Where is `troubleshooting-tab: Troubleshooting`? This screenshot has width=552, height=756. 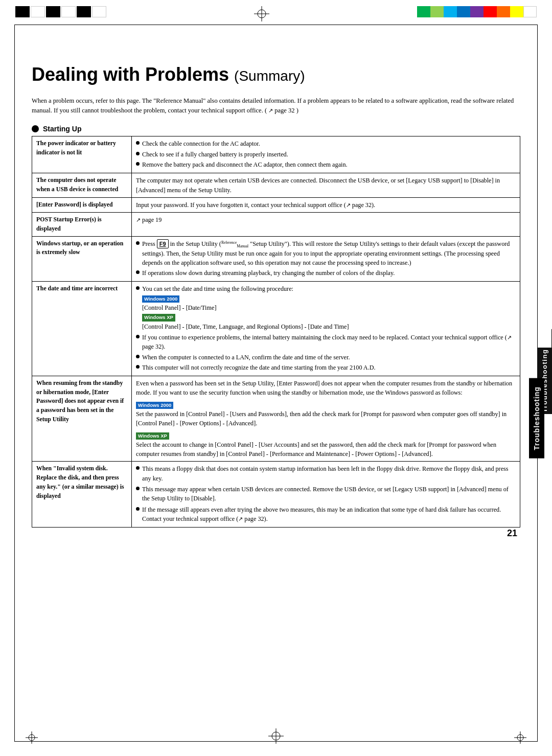 troubleshooting-tab: Troubleshooting is located at coordinates (537, 418).